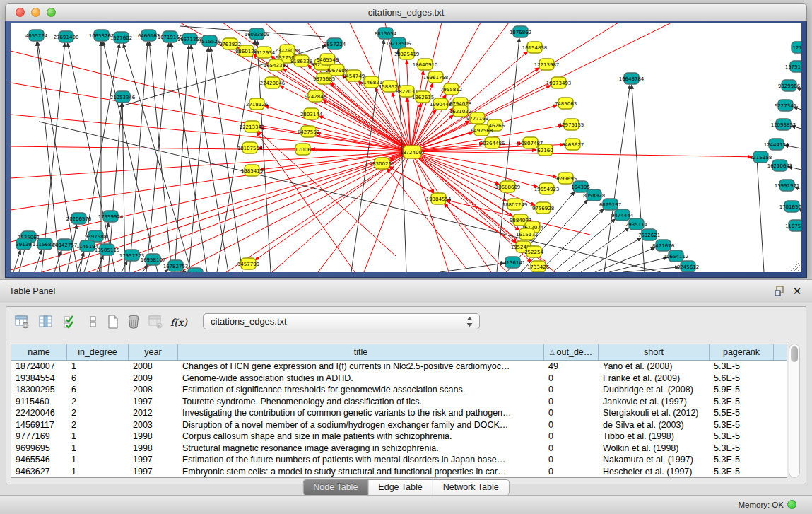 Image resolution: width=812 pixels, height=514 pixels. Describe the element at coordinates (93, 322) in the screenshot. I see `deselect-all-icon` at that location.